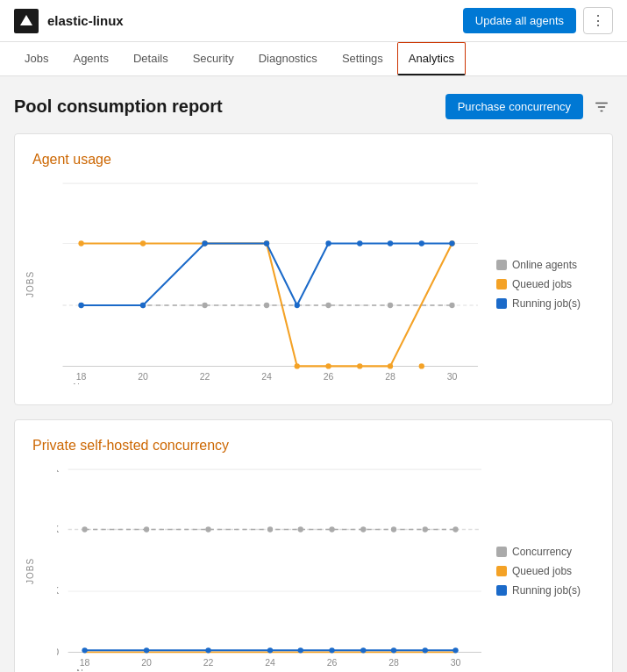 This screenshot has width=627, height=672. Describe the element at coordinates (545, 571) in the screenshot. I see `legend-concurrency-queued: Queued jobs` at that location.